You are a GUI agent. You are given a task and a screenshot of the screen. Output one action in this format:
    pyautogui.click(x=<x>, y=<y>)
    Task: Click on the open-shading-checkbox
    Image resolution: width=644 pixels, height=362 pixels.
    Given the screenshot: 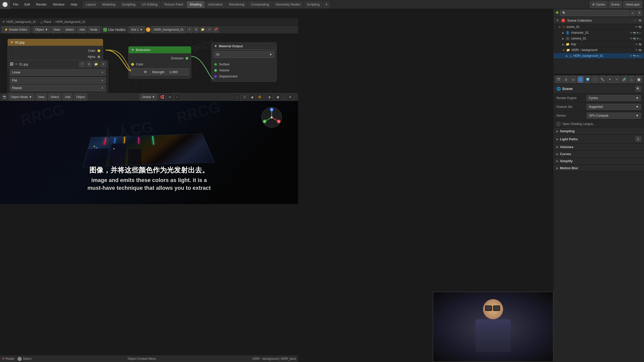 What is the action you would take?
    pyautogui.click(x=558, y=124)
    